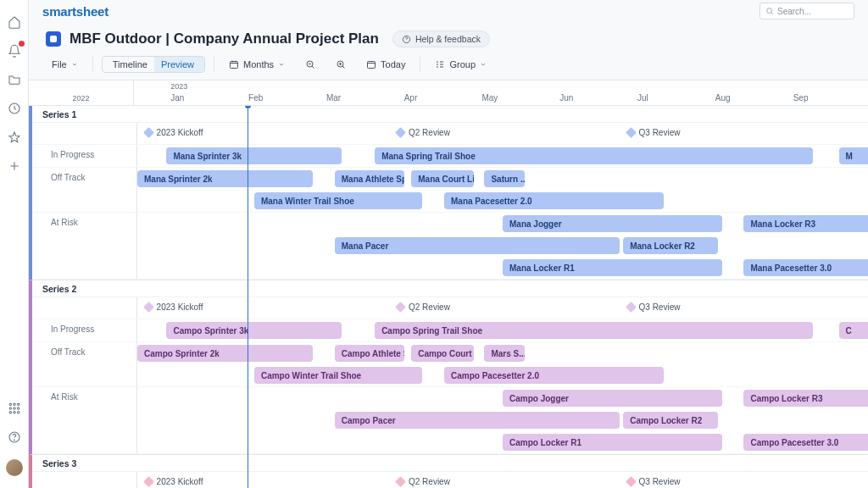 The image size is (868, 488). I want to click on zoom-out-button, so click(310, 64).